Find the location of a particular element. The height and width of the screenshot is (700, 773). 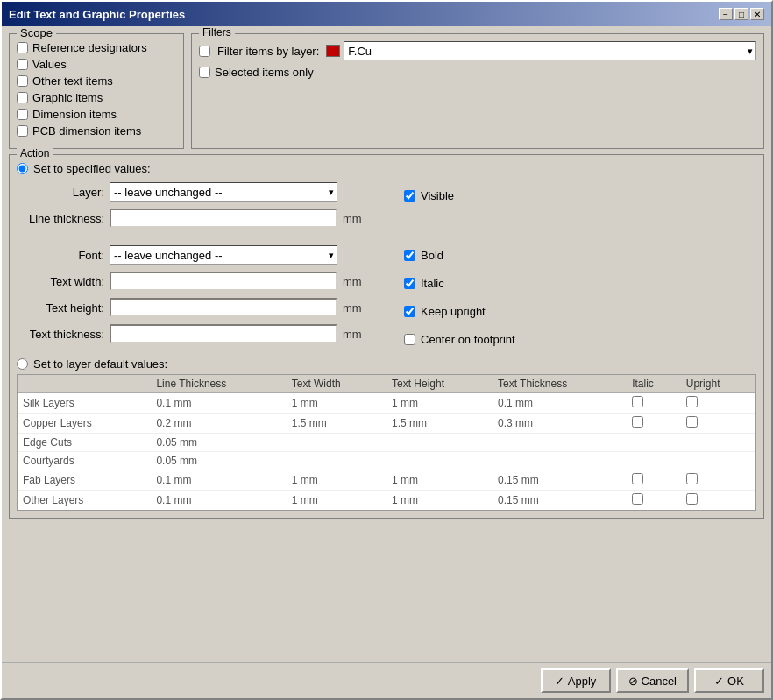

text-thickness-row: Text thickness: -- leave unchanged -- mm is located at coordinates (202, 334).